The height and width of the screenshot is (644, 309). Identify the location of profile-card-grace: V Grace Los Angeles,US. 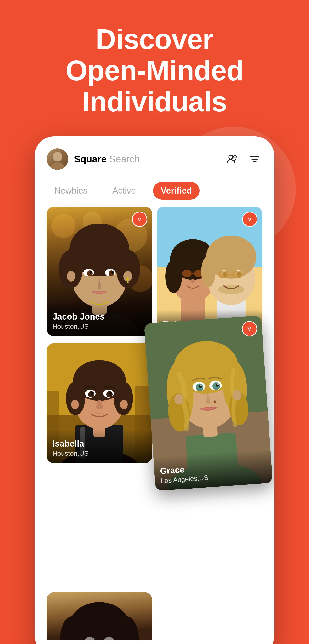
(208, 403).